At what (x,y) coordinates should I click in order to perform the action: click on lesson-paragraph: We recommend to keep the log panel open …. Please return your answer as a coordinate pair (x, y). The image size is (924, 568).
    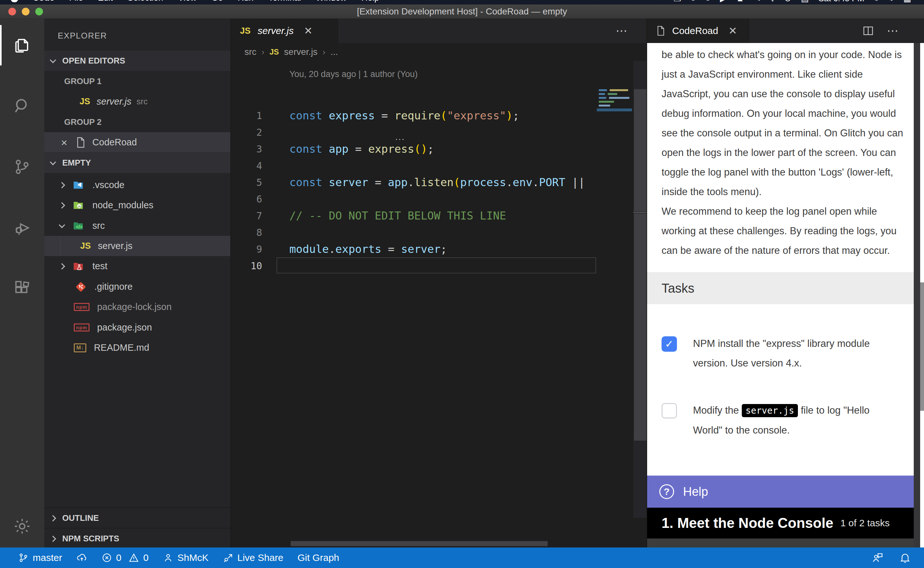
    Looking at the image, I should click on (783, 231).